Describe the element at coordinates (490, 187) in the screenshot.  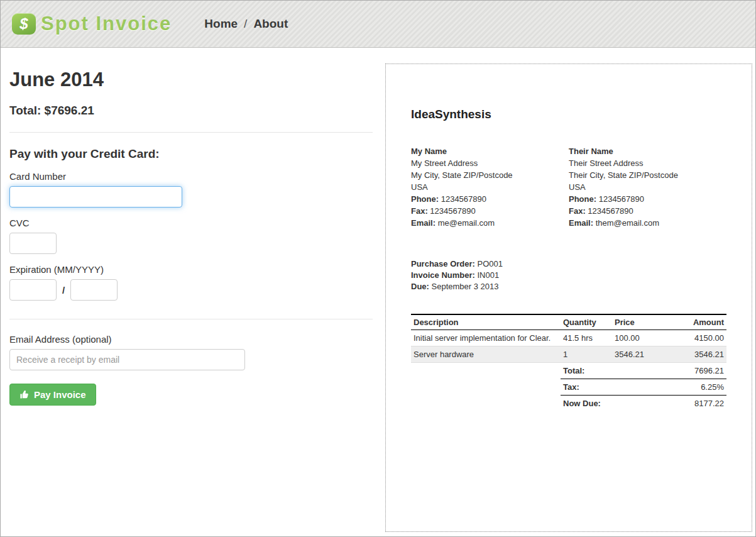
I see `from-country: USA` at that location.